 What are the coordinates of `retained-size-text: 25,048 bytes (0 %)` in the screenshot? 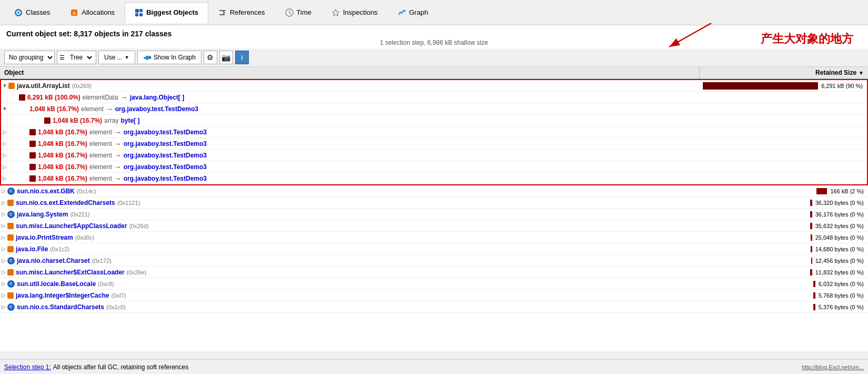 It's located at (840, 238).